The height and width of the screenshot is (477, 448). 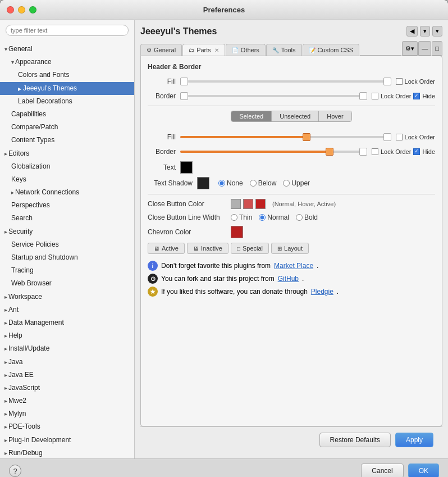 I want to click on fill-slider-left-thumb, so click(x=184, y=81).